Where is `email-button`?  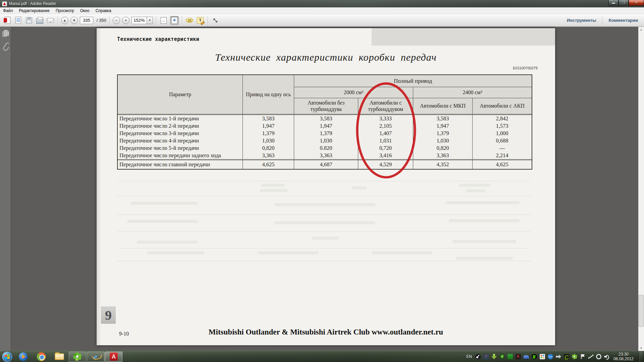 email-button is located at coordinates (50, 20).